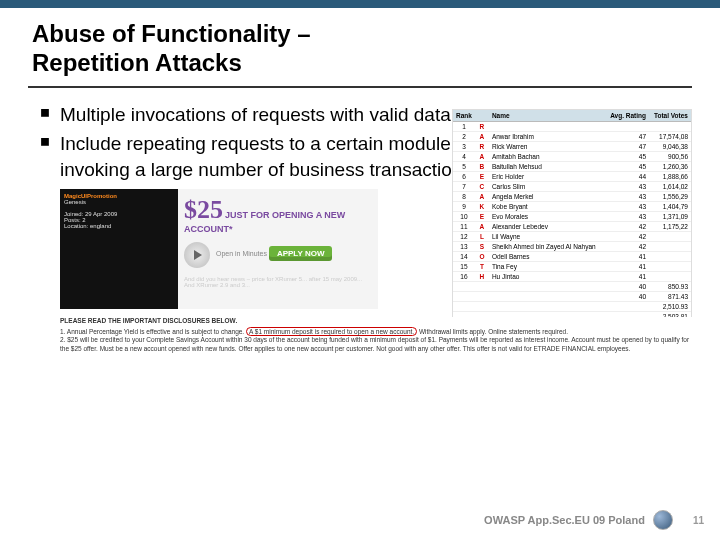 The image size is (720, 540). Describe the element at coordinates (204, 210) in the screenshot. I see `promo-amount: $25` at that location.